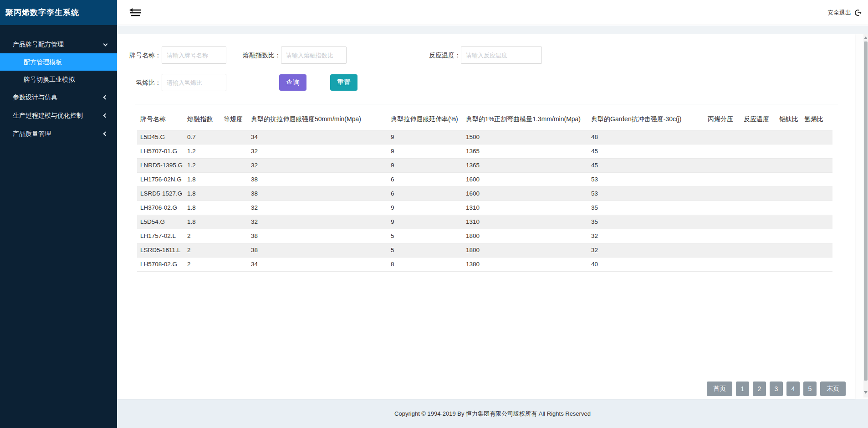 Image resolution: width=868 pixels, height=428 pixels. What do you see at coordinates (789, 119) in the screenshot?
I see `column-header: 铝钛比` at bounding box center [789, 119].